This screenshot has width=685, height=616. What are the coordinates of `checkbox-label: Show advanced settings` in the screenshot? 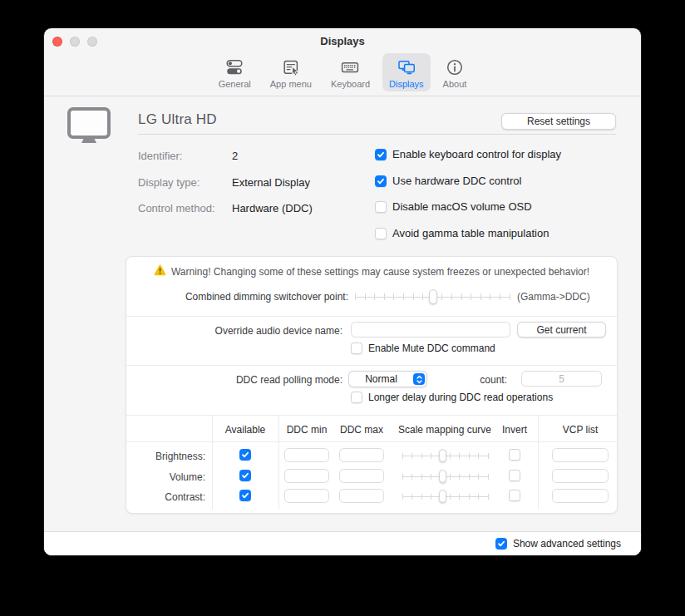 It's located at (567, 544).